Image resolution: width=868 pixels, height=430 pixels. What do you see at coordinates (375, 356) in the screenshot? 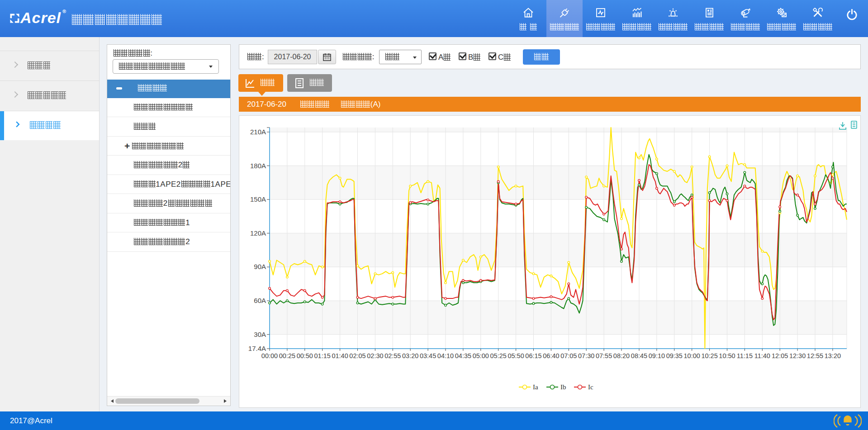
I see `svg-text: 02:30` at bounding box center [375, 356].